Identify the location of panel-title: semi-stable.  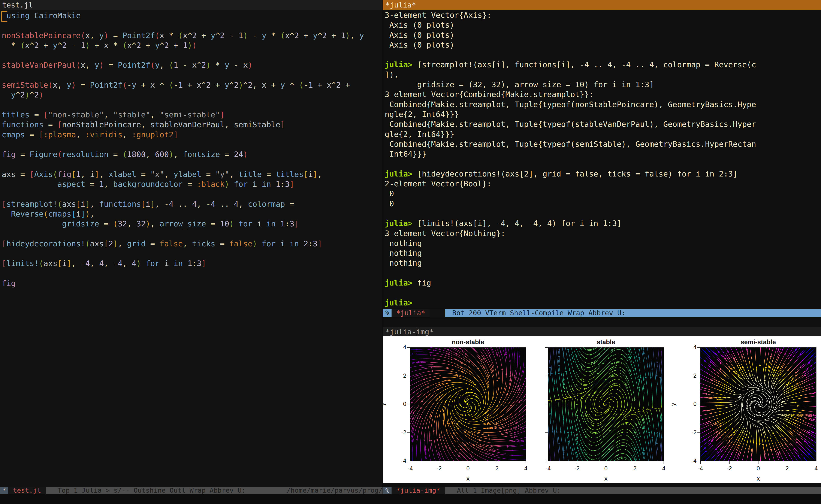
(754, 342).